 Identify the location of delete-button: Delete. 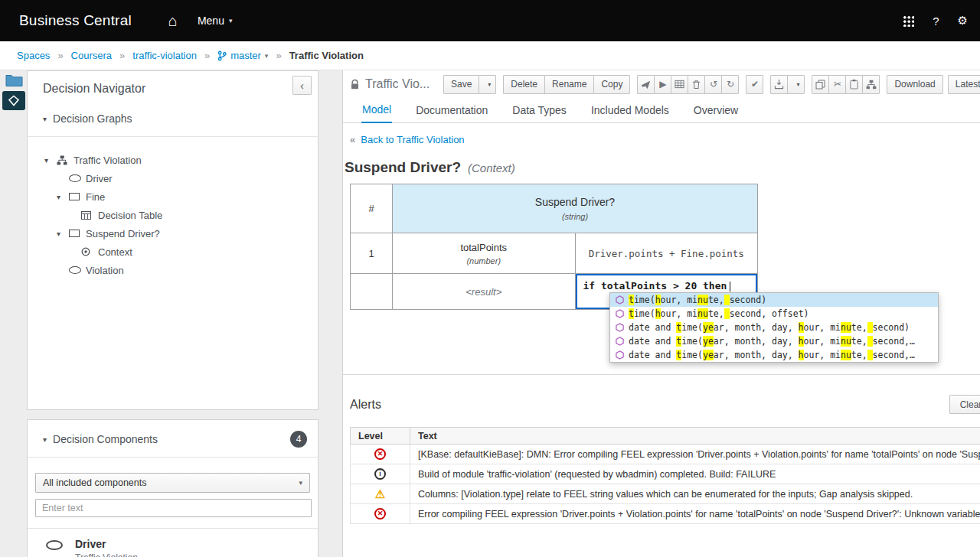
(524, 84).